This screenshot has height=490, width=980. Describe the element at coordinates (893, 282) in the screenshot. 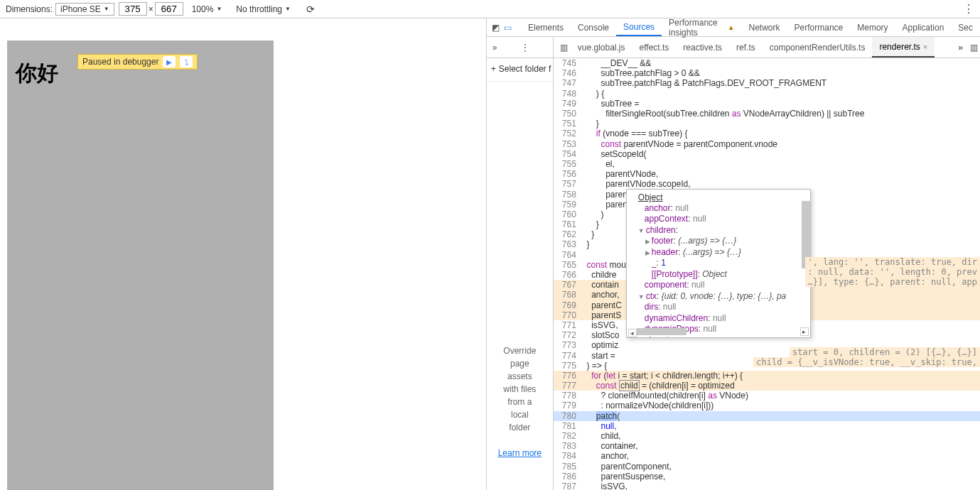

I see `inline-hint: …}], type: {…}, parent: null, app` at that location.